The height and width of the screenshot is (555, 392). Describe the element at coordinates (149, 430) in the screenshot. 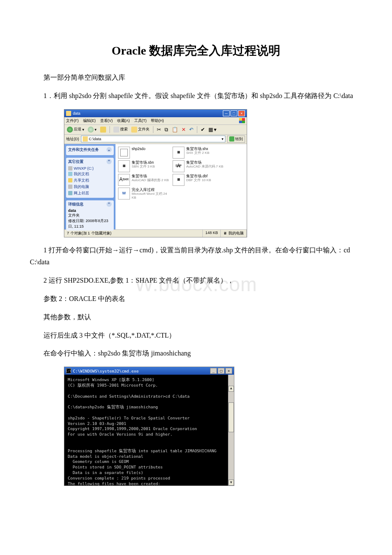

I see `cmd-output: Microsoft Windows XP [版本 5.1.2600] (C) 版…` at that location.